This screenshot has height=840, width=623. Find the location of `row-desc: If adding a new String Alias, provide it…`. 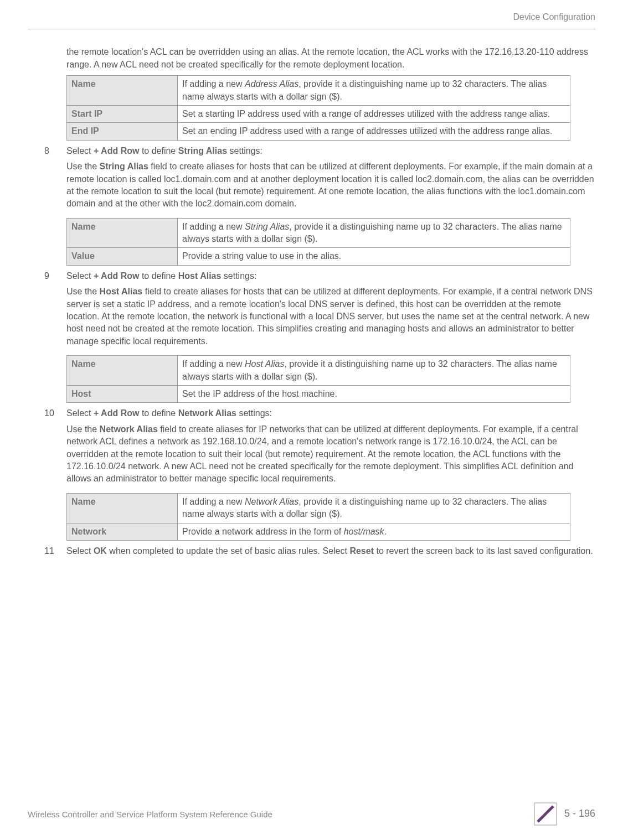

row-desc: If adding a new String Alias, provide it… is located at coordinates (374, 233).